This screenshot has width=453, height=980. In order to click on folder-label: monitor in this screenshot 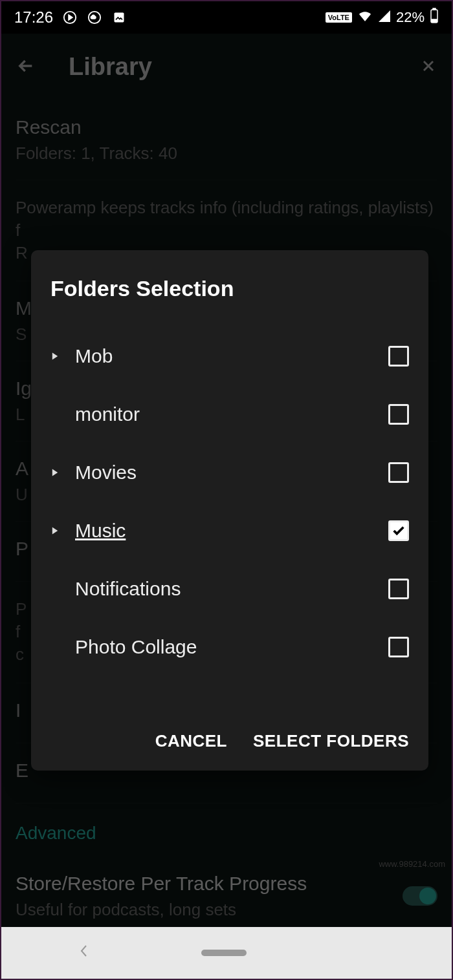, I will do `click(229, 414)`.